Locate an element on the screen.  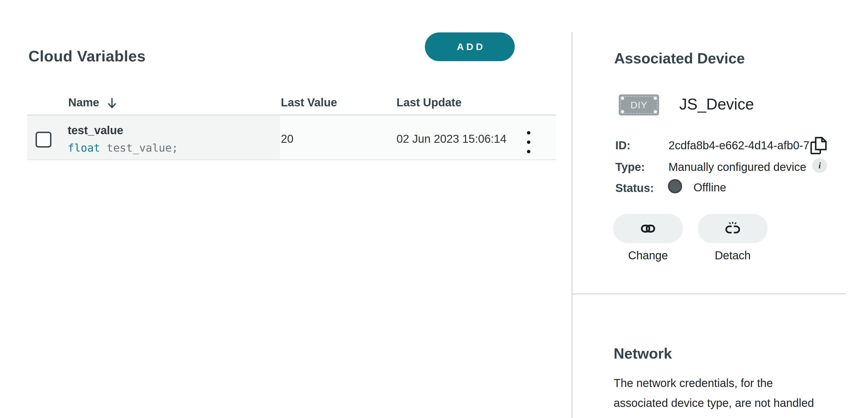
device-id-value: 2cdfa8b4-e662-4d14-afb0-7... is located at coordinates (744, 145).